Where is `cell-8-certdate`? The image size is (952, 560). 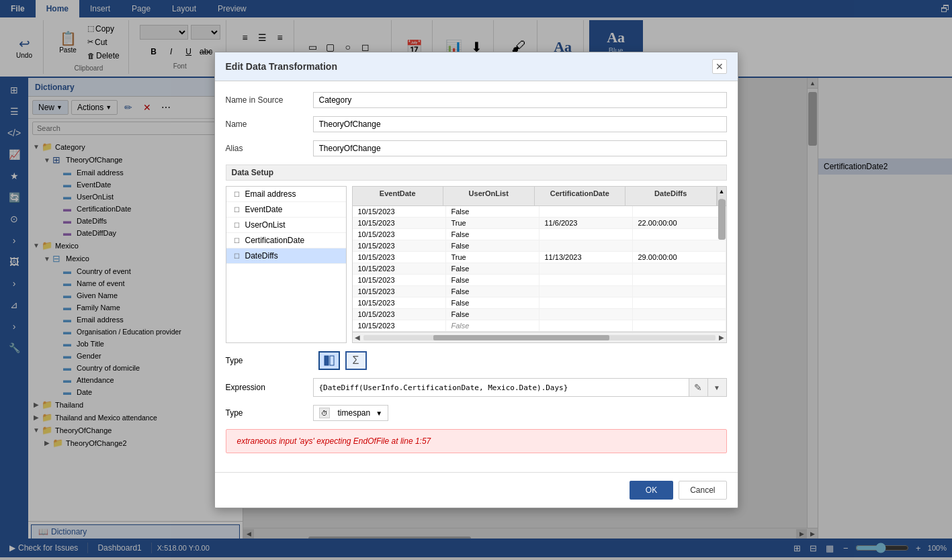 cell-8-certdate is located at coordinates (586, 303).